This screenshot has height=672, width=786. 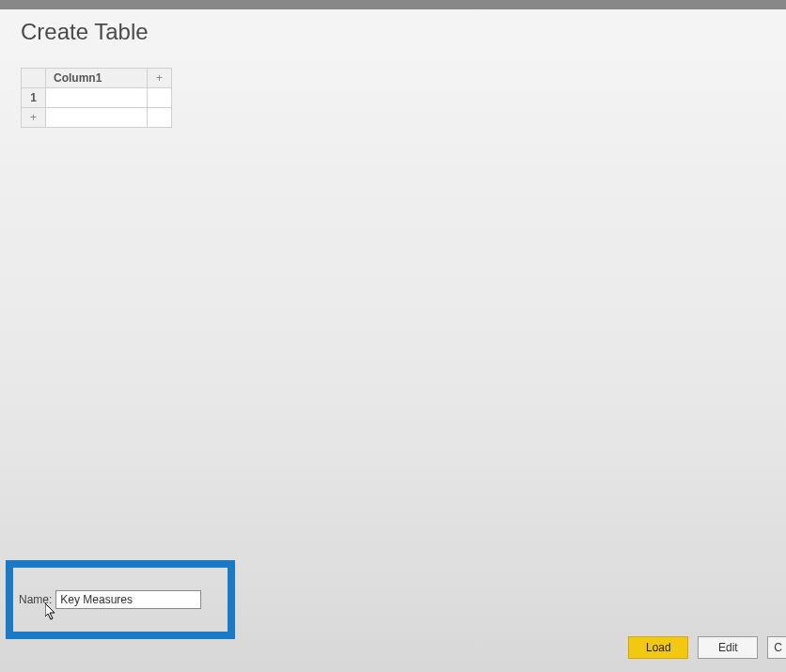 What do you see at coordinates (160, 118) in the screenshot?
I see `empty-cell-extra` at bounding box center [160, 118].